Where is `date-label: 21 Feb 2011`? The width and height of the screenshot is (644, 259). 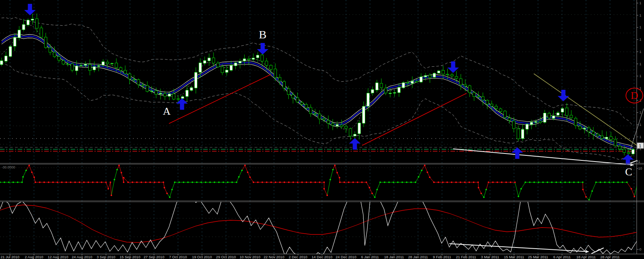 date-label: 21 Feb 2011 is located at coordinates (466, 257).